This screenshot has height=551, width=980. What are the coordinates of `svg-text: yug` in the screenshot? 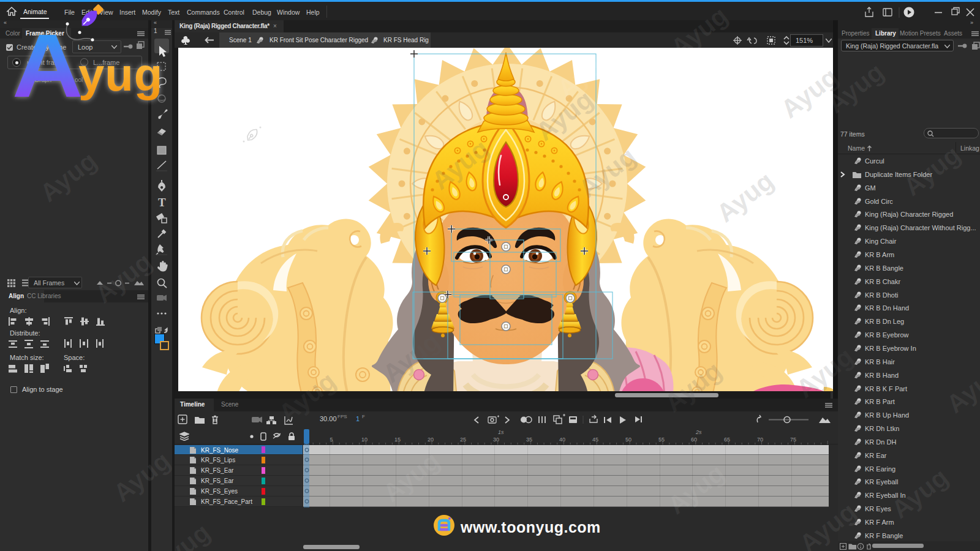 It's located at (121, 75).